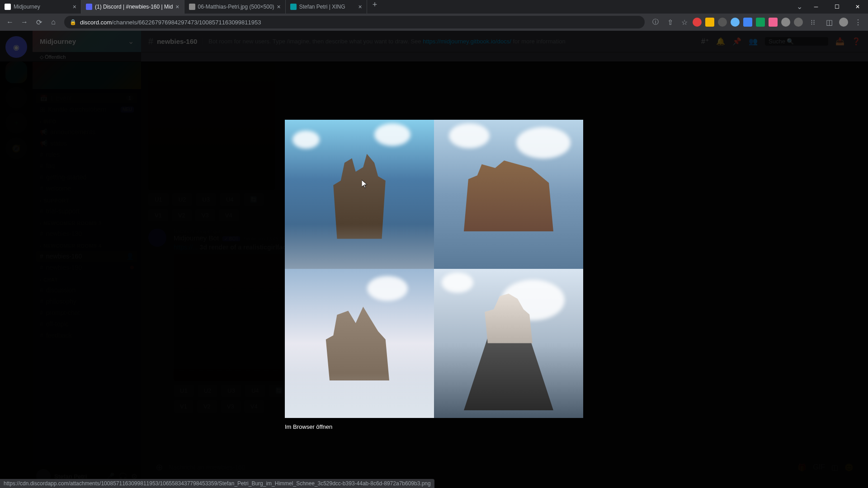 Image resolution: width=868 pixels, height=488 pixels. What do you see at coordinates (24, 22) in the screenshot?
I see `forward-button: →` at bounding box center [24, 22].